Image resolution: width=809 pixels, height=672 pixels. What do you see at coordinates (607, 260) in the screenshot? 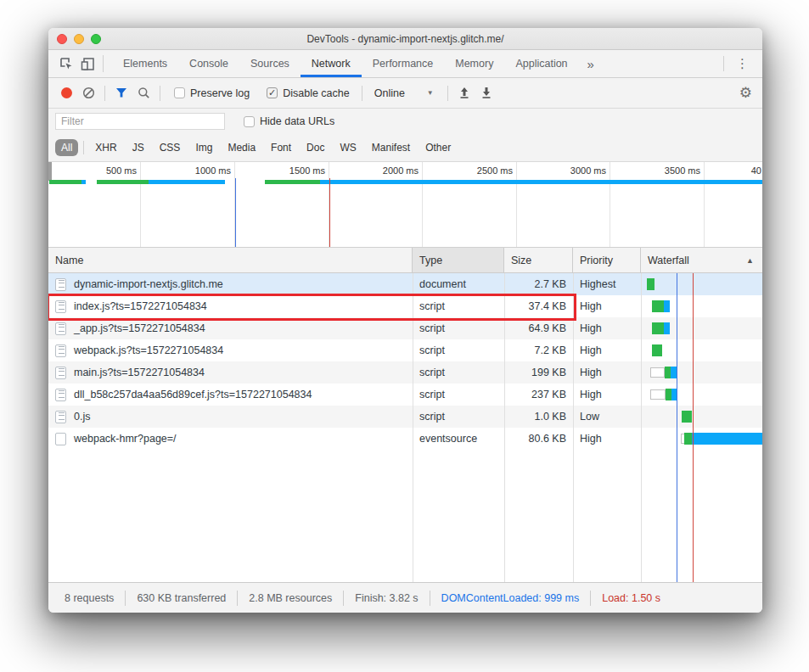
I see `column-header-priority: Priority` at bounding box center [607, 260].